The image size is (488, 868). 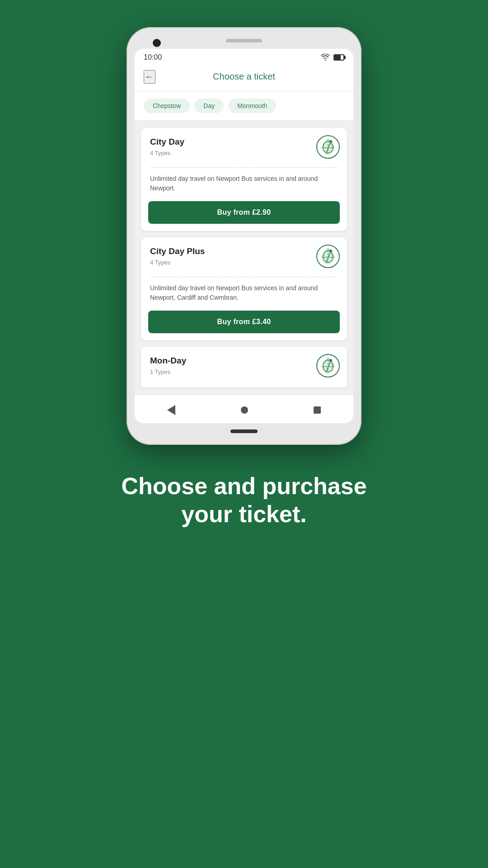 What do you see at coordinates (244, 410) in the screenshot?
I see `home-nav-icon` at bounding box center [244, 410].